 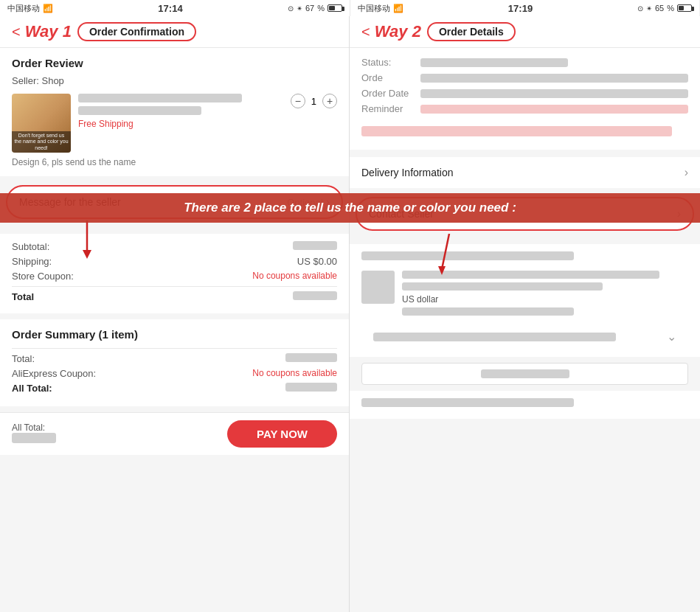 I want to click on payment-section: US dollar ⌄, so click(x=525, y=301).